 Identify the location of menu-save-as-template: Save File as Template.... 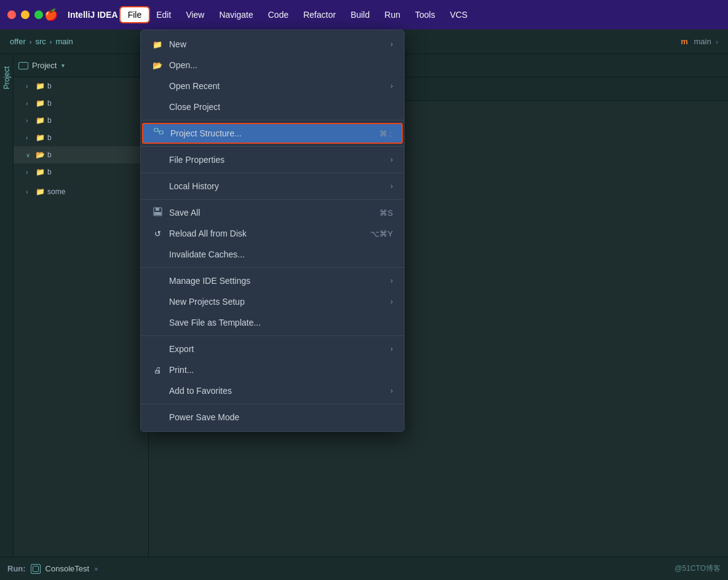
(272, 323).